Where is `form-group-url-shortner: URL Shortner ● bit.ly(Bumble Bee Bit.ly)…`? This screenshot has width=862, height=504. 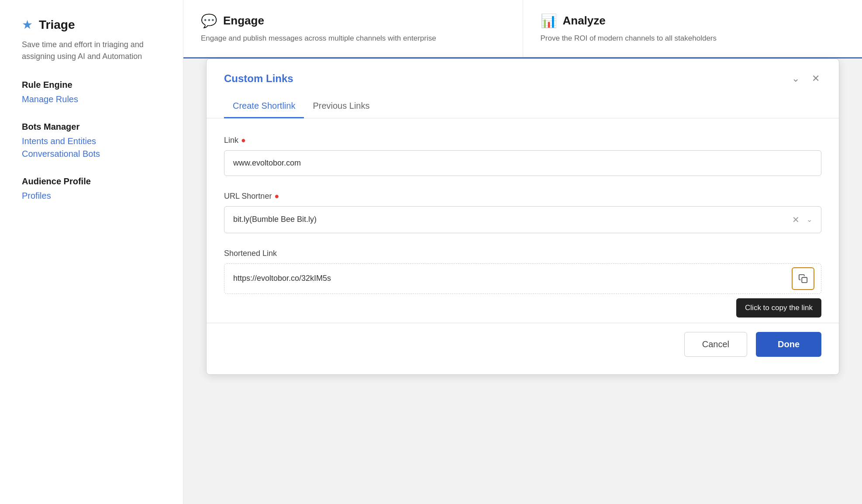 form-group-url-shortner: URL Shortner ● bit.ly(Bumble Bee Bit.ly)… is located at coordinates (523, 212).